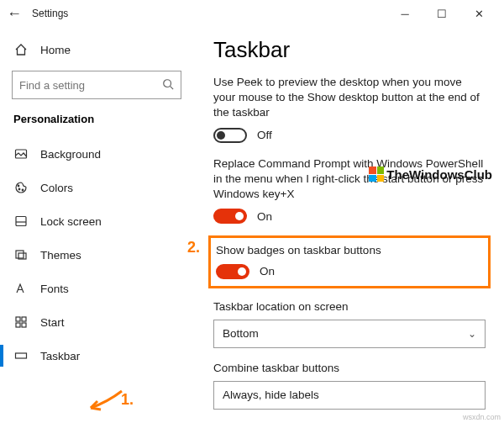  What do you see at coordinates (349, 262) in the screenshot?
I see `badges-highlight: Show badges on taskbar buttons On` at bounding box center [349, 262].